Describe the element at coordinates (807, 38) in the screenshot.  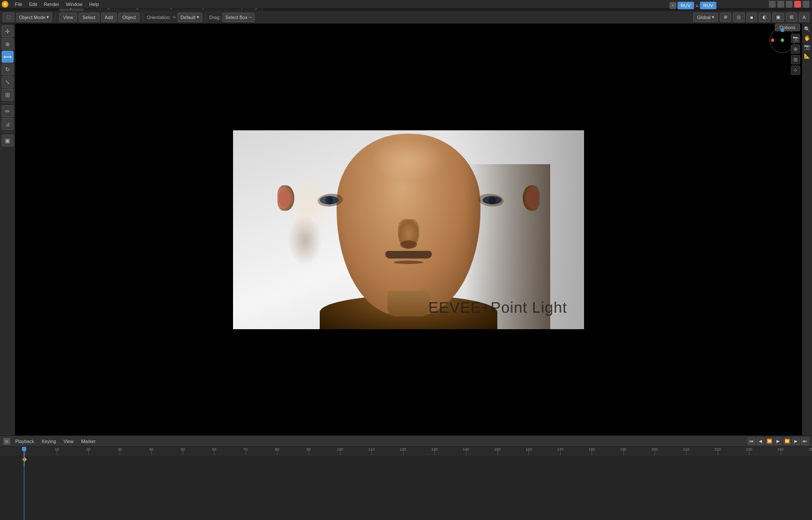
I see `hand-btn: 🖐` at that location.